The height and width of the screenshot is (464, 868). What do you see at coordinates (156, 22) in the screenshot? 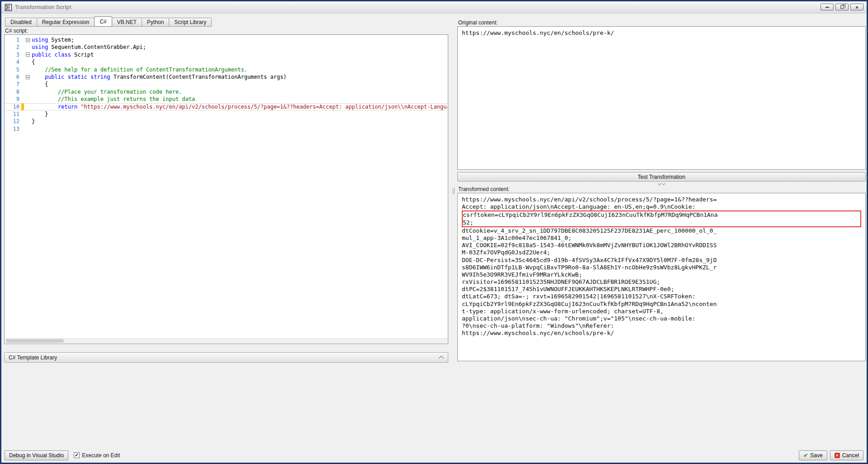
I see `tab-python: Python` at bounding box center [156, 22].